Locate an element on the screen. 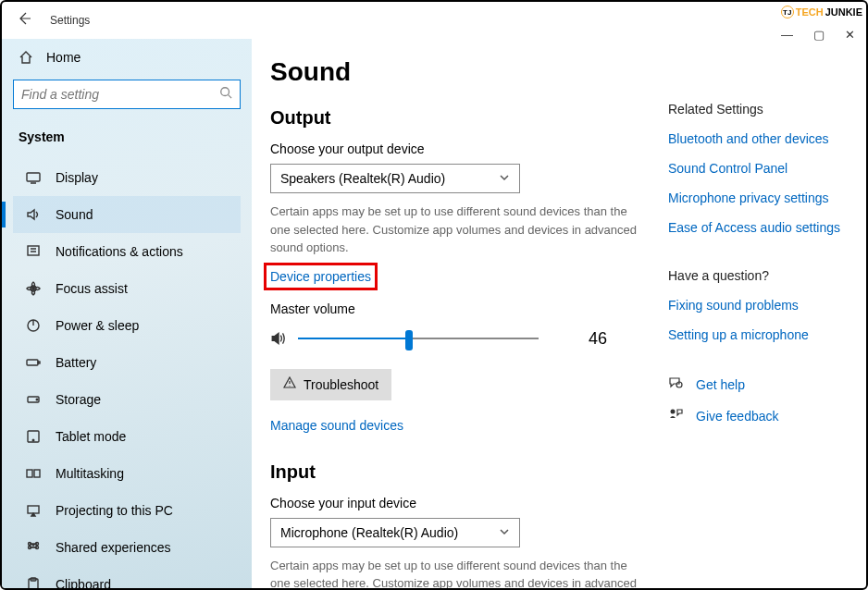 Image resolution: width=868 pixels, height=590 pixels. output-heading: Output is located at coordinates (455, 118).